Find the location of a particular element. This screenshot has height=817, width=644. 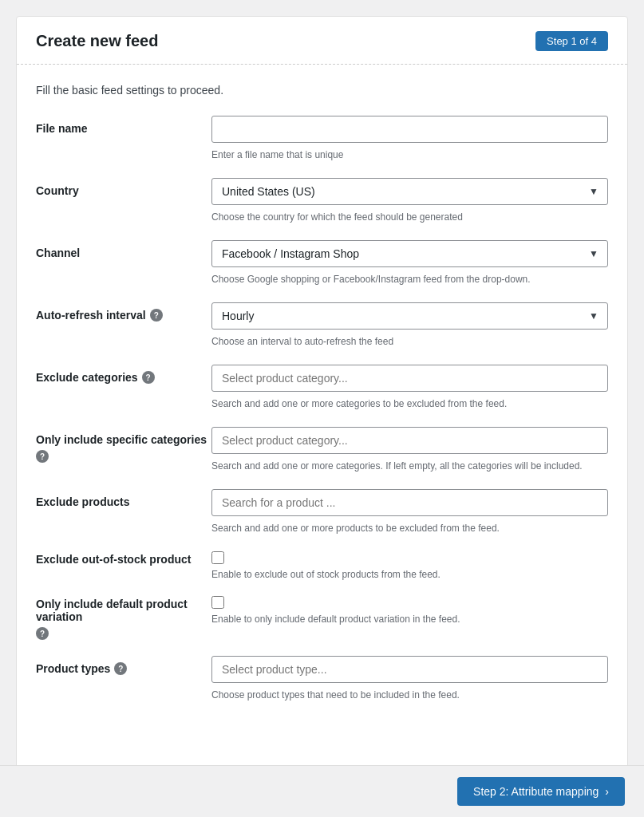

country-select: United States (US) United Kingdom (UK) C… is located at coordinates (410, 191).